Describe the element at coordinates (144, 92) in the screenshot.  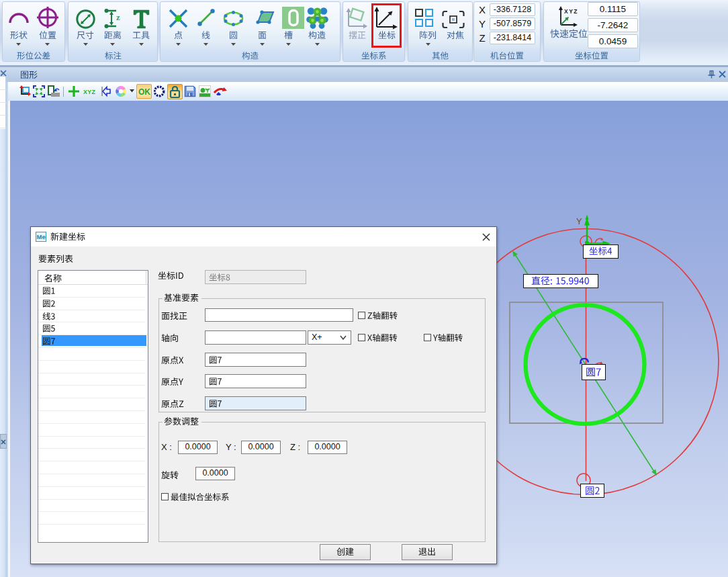
I see `svg-text: OK` at that location.